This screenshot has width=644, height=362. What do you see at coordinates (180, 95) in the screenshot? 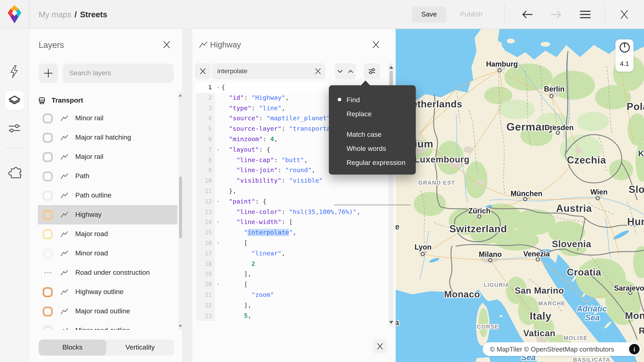
I see `layers-scroll-up-icon` at bounding box center [180, 95].